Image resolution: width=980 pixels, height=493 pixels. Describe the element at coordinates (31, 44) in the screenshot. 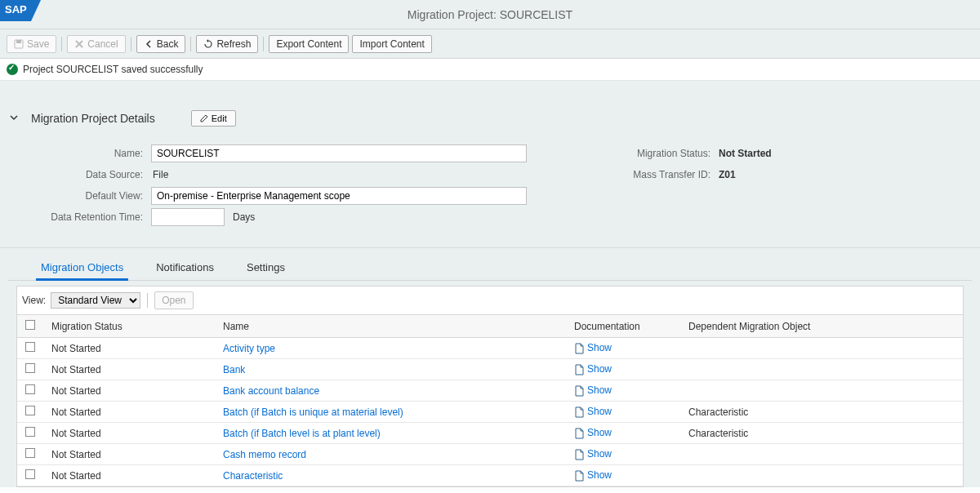

I see `save-button: Save` at that location.